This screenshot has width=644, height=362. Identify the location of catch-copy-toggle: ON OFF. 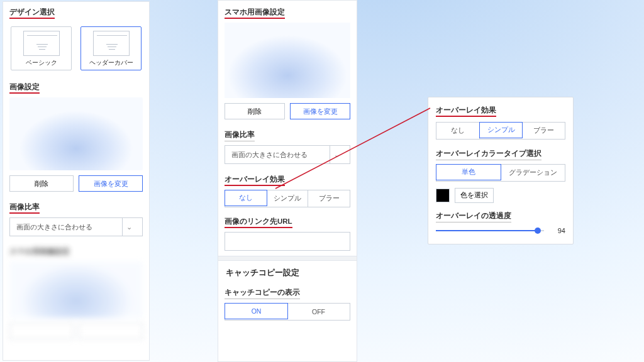
(287, 312).